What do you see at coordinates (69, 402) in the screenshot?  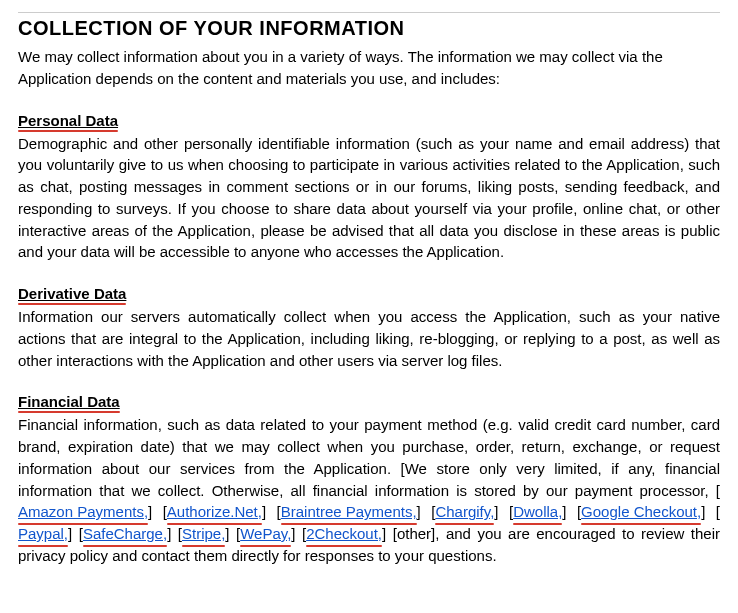 I see `section-heading: Financial Data` at bounding box center [69, 402].